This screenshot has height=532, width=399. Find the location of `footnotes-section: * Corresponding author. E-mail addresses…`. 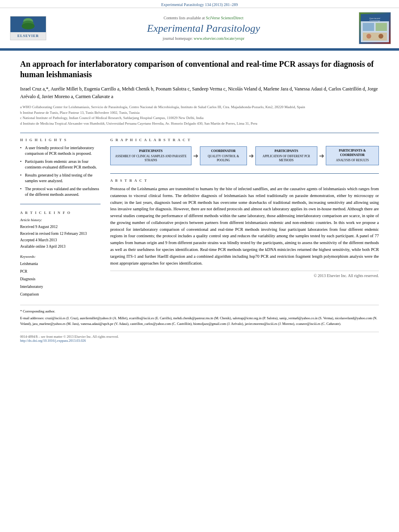

footnotes-section: * Corresponding author. E-mail addresses… is located at coordinates (200, 316).